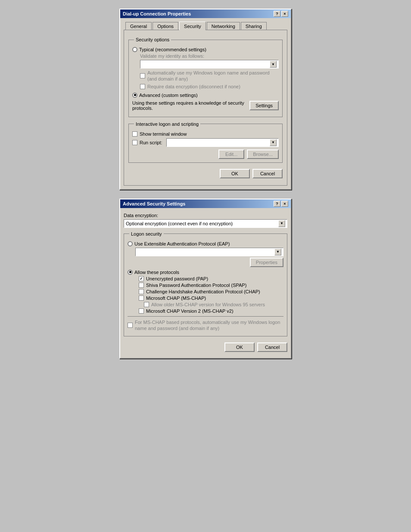  Describe the element at coordinates (235, 174) in the screenshot. I see `ok-button: OK` at that location.